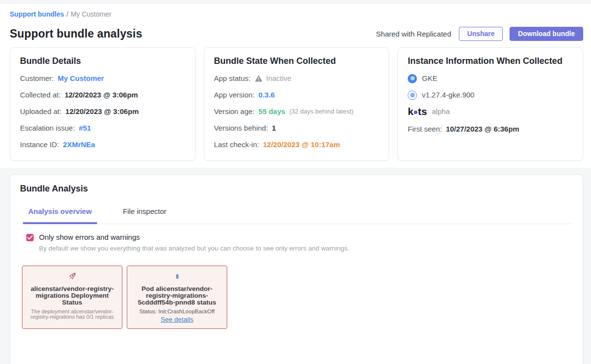 The image size is (591, 364). Describe the element at coordinates (37, 14) in the screenshot. I see `breadcrumb-link-support-bundles: Support bundles` at that location.